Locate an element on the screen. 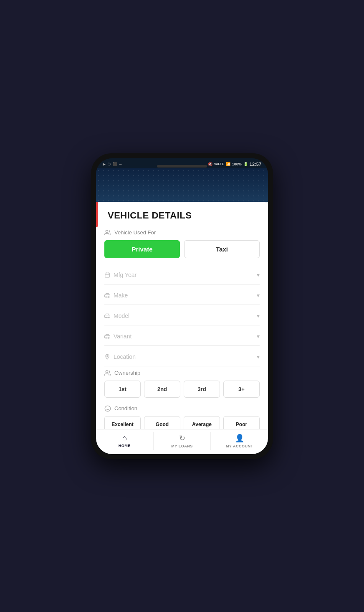 Image resolution: width=364 pixels, height=612 pixels. chevron-model: ▾ is located at coordinates (258, 316).